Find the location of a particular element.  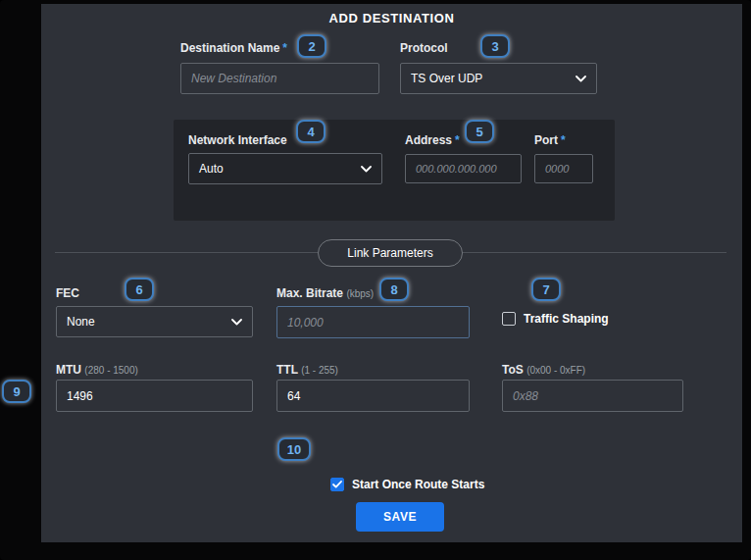

fec-selected-value: None is located at coordinates (80, 322).